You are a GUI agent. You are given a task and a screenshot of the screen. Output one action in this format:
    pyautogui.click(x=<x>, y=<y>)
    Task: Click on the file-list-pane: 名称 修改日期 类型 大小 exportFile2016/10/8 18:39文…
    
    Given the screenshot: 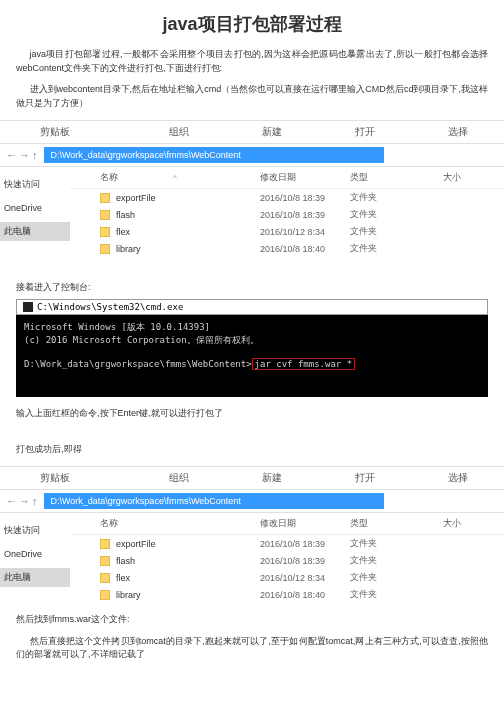 What is the action you would take?
    pyautogui.click(x=287, y=558)
    